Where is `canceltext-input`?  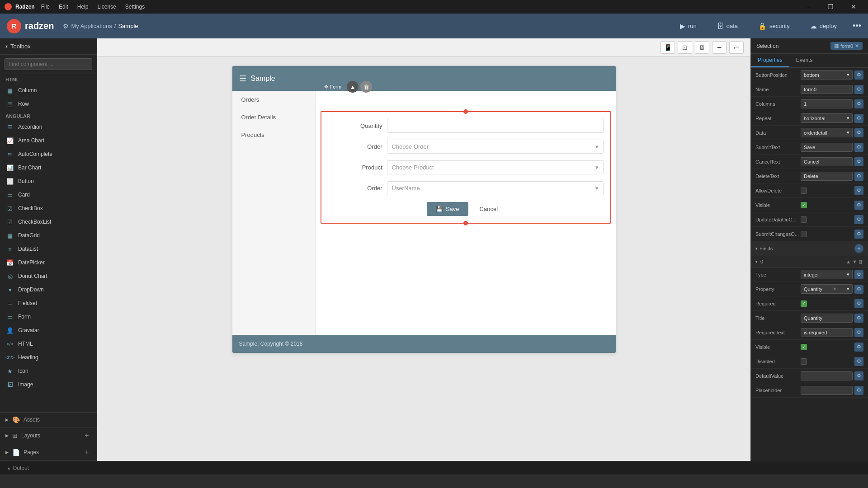
canceltext-input is located at coordinates (826, 162).